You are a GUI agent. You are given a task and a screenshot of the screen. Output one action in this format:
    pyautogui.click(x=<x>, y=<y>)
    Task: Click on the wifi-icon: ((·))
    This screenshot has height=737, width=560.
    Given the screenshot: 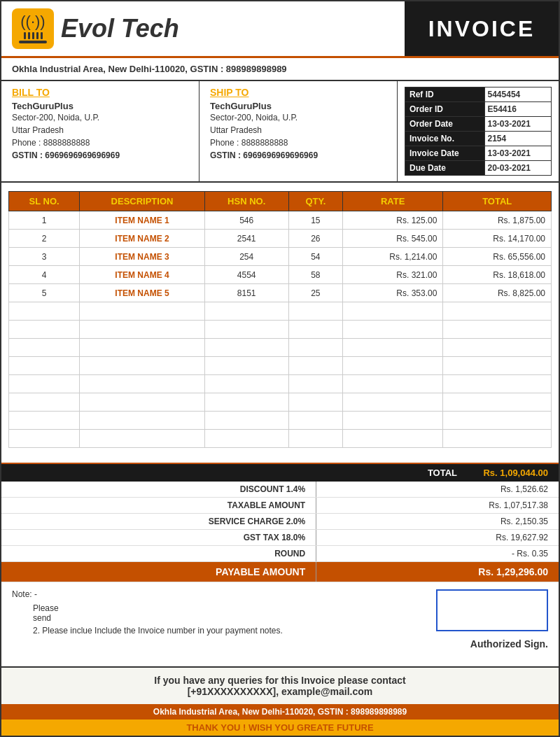 What is the action you would take?
    pyautogui.click(x=32, y=22)
    